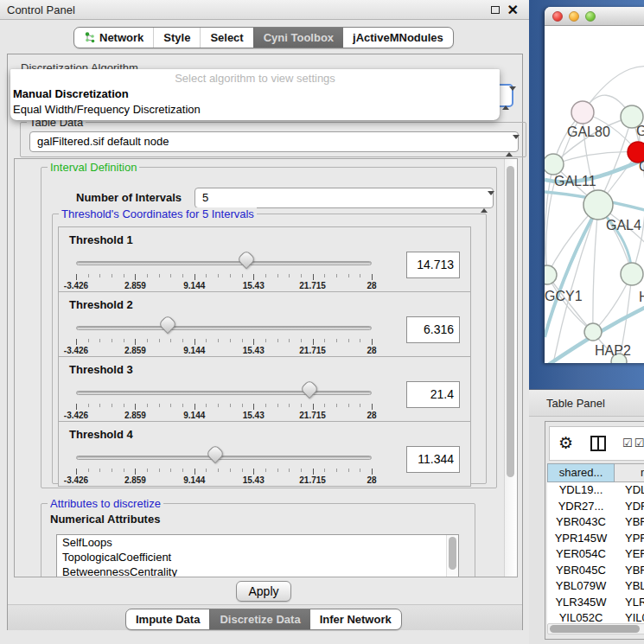  What do you see at coordinates (176, 38) in the screenshot?
I see `tab-style: Style` at bounding box center [176, 38].